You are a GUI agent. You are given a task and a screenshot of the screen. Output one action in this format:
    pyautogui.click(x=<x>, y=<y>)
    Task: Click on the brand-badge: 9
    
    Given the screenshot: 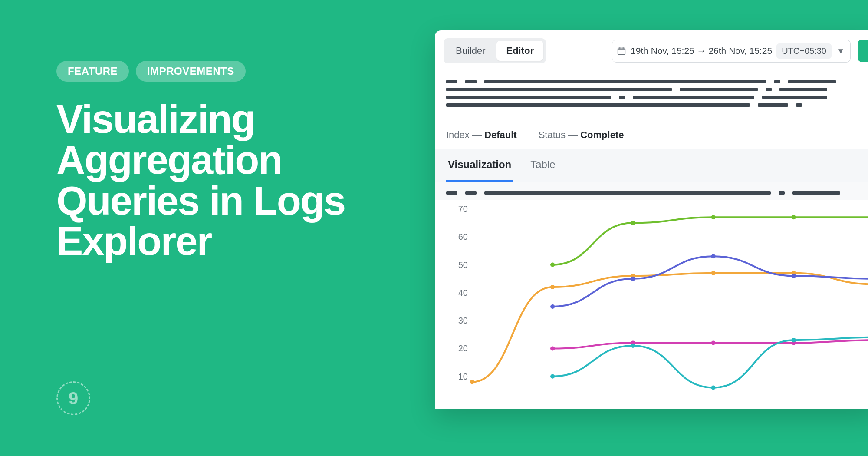 What is the action you would take?
    pyautogui.click(x=73, y=398)
    